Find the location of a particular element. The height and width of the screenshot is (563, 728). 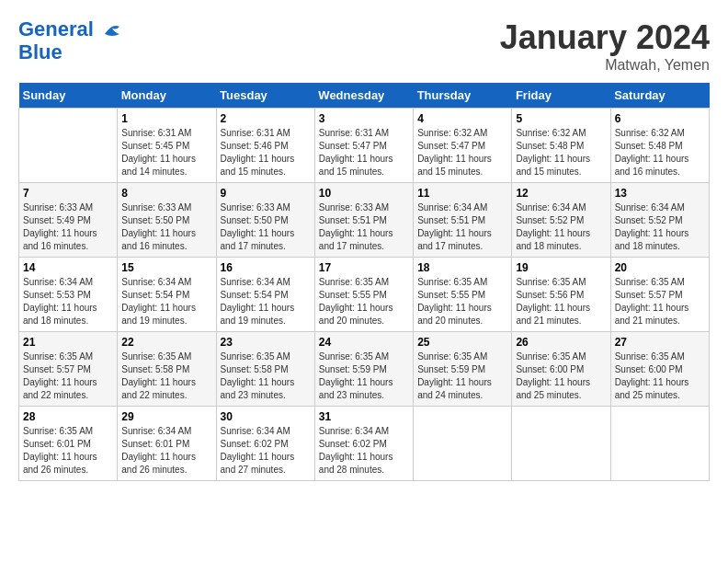

day-cell: 4 Sunrise: 6:32 AM Sunset: 5:47 PM Dayli… is located at coordinates (463, 145).